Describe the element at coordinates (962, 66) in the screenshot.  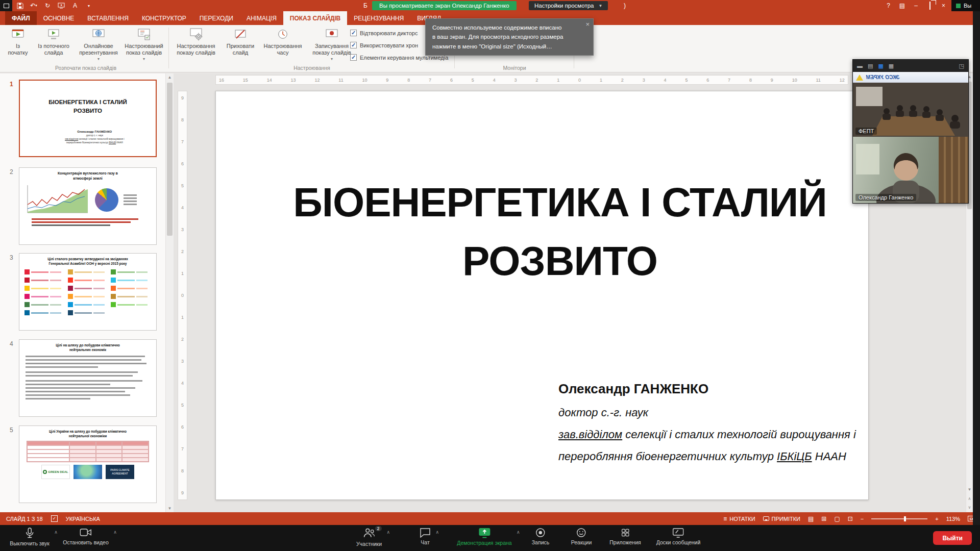
I see `popout-panel-icon: ◳` at that location.